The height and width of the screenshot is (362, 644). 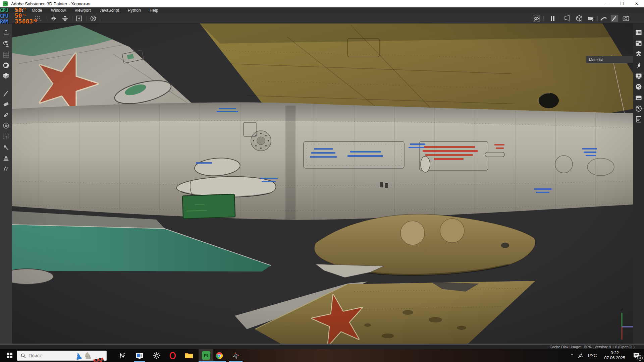 What do you see at coordinates (19, 15) in the screenshot?
I see `performance-overlay: GPU50°C CPU50°C RAM35683MB` at bounding box center [19, 15].